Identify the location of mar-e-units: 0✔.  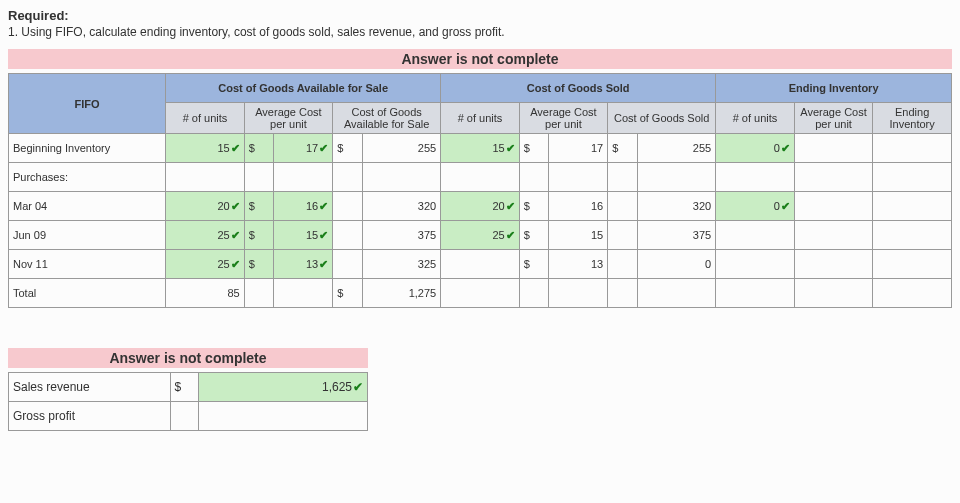
(756, 206).